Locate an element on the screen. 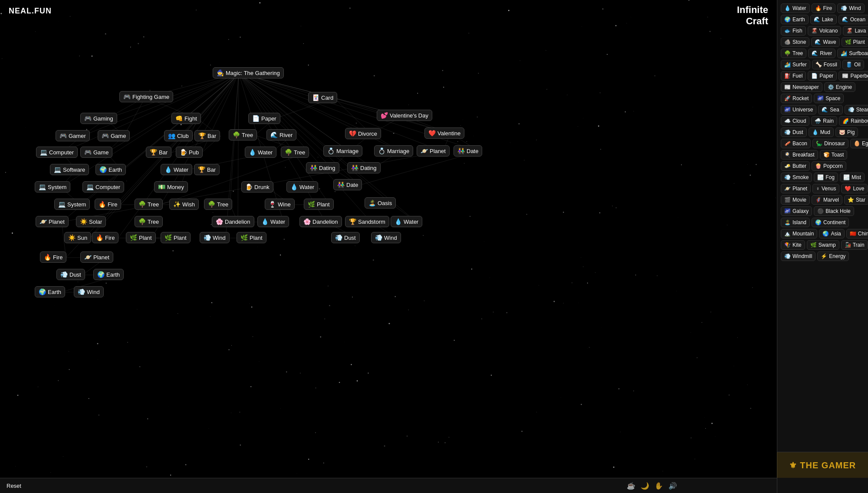  node-planet2: 🪐Planet is located at coordinates (52, 222).